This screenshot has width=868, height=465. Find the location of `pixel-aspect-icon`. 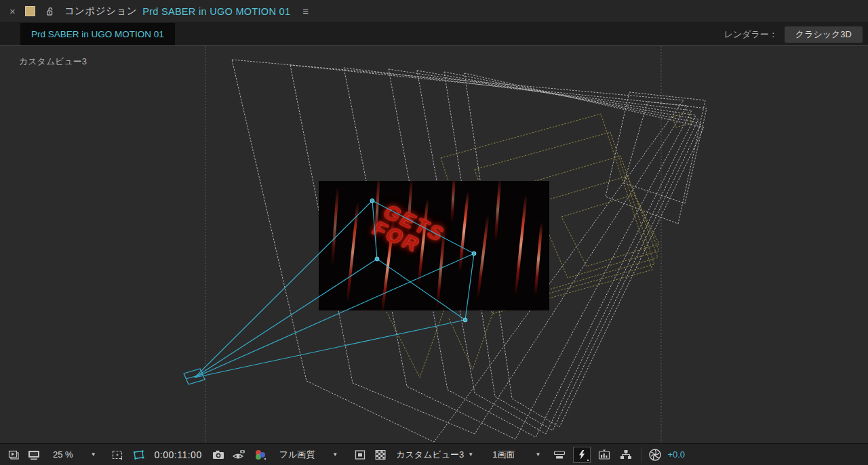

pixel-aspect-icon is located at coordinates (559, 455).